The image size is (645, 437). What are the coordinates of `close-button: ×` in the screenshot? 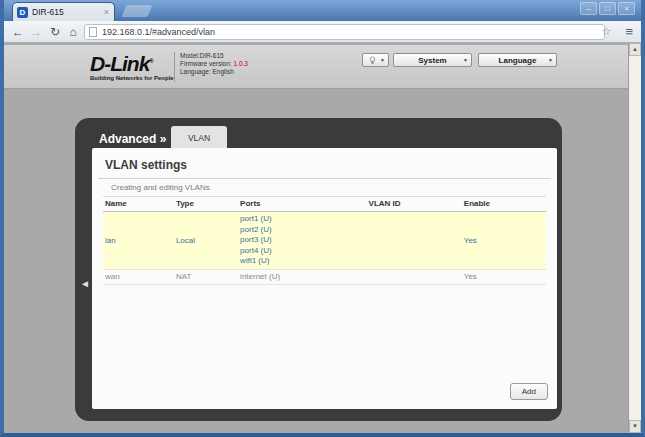 It's located at (626, 8).